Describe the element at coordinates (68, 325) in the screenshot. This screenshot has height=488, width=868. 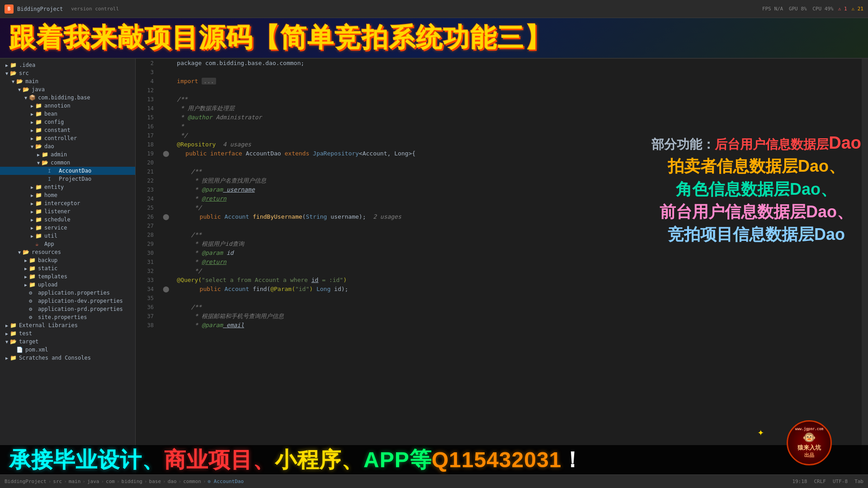
I see `sidebar-item-external-libs: ▶ 📁 External Libraries` at that location.